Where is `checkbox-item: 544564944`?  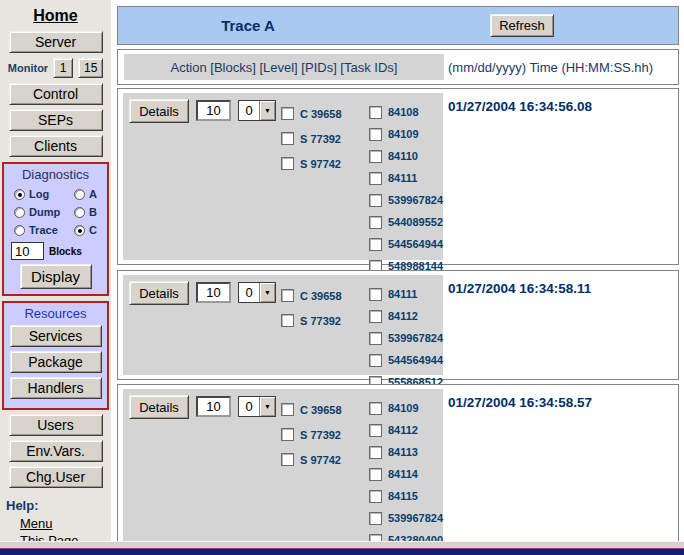
checkbox-item: 544564944 is located at coordinates (406, 360).